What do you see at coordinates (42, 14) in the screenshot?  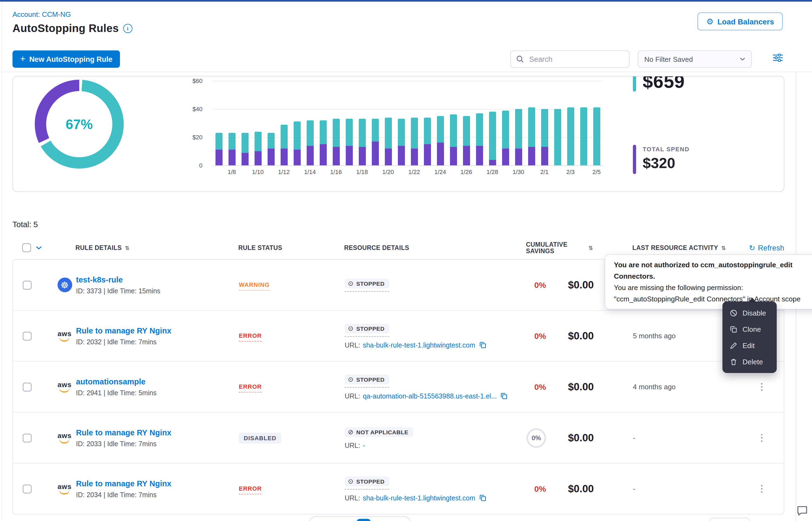 I see `account-breadcrumb: Account: CCM-NG` at bounding box center [42, 14].